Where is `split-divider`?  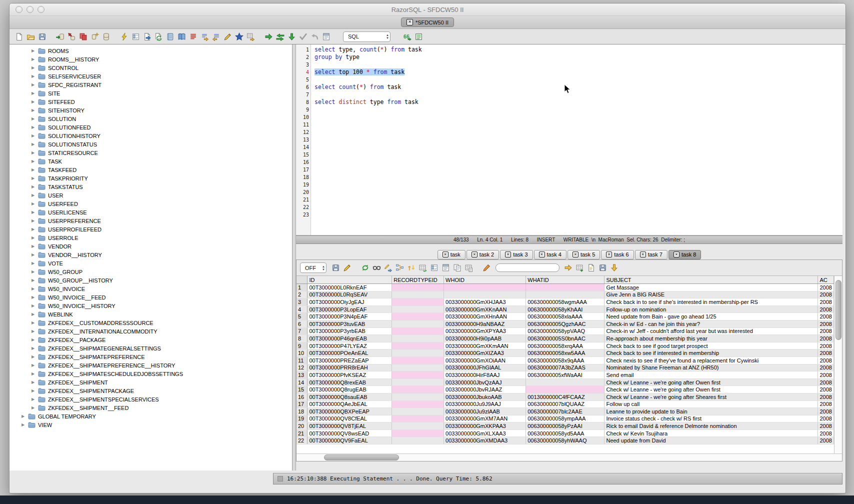
split-divider is located at coordinates (294, 258).